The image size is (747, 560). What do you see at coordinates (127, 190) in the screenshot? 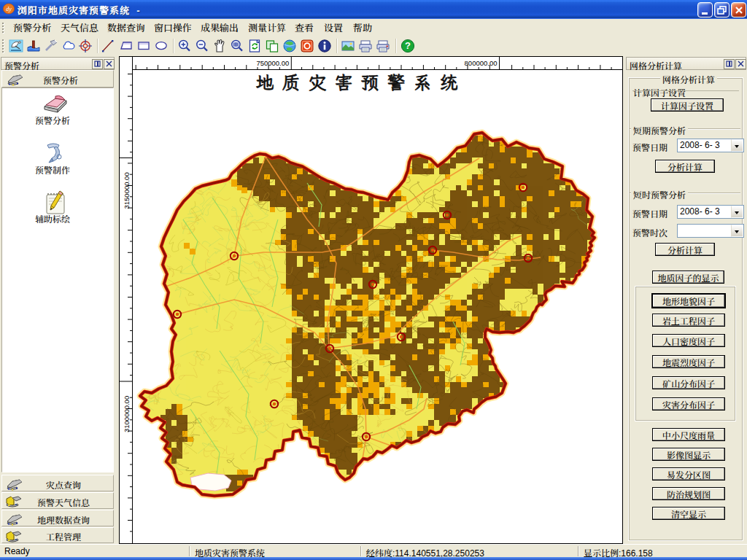
I see `svg-text: 3150000.00` at bounding box center [127, 190].